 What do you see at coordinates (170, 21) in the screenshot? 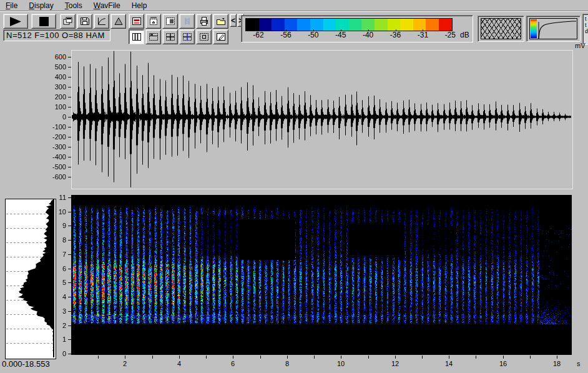
I see `spectrogram-box-button` at bounding box center [170, 21].